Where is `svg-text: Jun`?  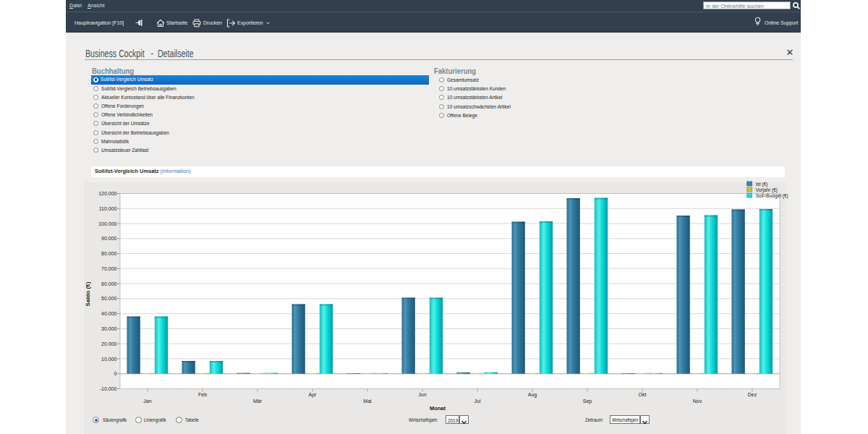 svg-text: Jun is located at coordinates (422, 395).